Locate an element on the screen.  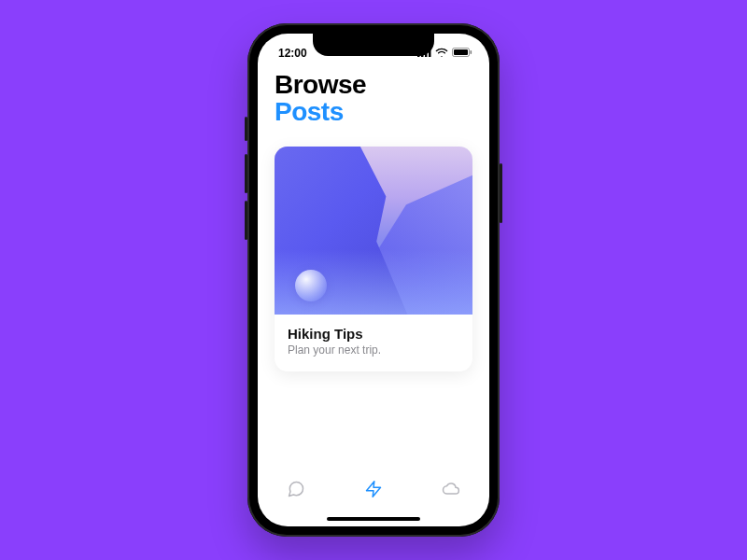
status-time: 12:00 is located at coordinates (293, 53).